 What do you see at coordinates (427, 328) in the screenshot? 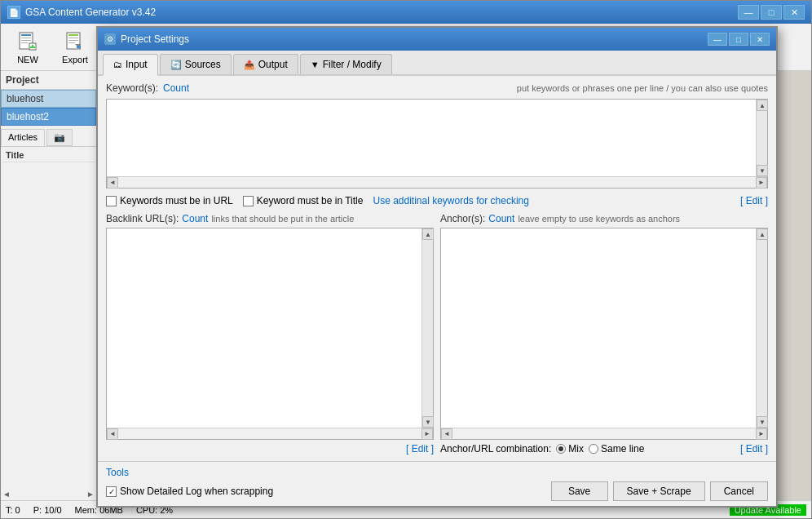
I see `backlink-scrollbar-v: ▲ ▼` at bounding box center [427, 328].